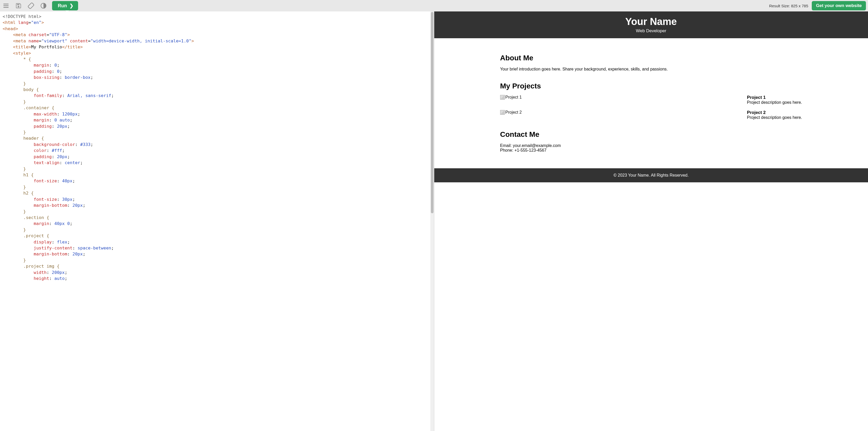  I want to click on scrollbar-thumb, so click(432, 112).